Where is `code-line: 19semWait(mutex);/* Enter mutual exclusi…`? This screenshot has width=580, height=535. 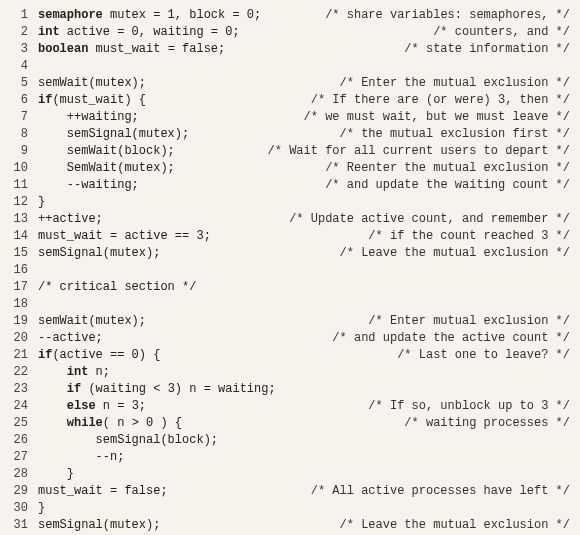
code-line: 19semWait(mutex);/* Enter mutual exclusi… is located at coordinates (288, 322).